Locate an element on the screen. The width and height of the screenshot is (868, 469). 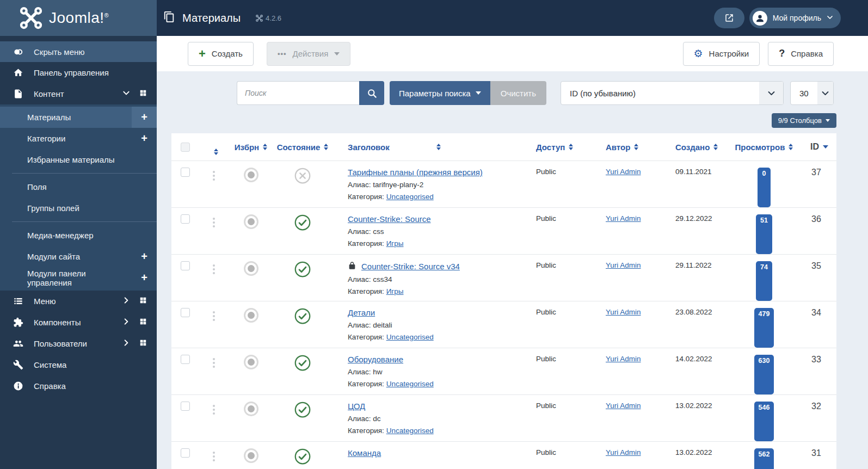
created-header: Создано is located at coordinates (687, 147).